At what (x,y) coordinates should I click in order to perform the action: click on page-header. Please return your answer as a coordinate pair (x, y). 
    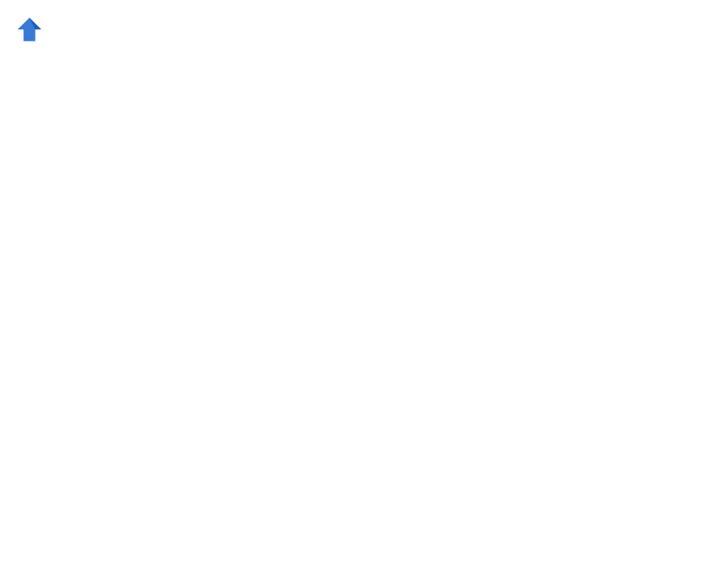
    Looking at the image, I should click on (364, 29).